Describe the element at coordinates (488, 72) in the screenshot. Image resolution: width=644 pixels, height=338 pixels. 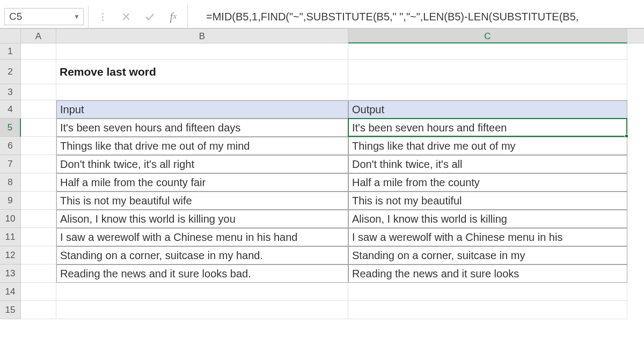
I see `cell-C2` at that location.